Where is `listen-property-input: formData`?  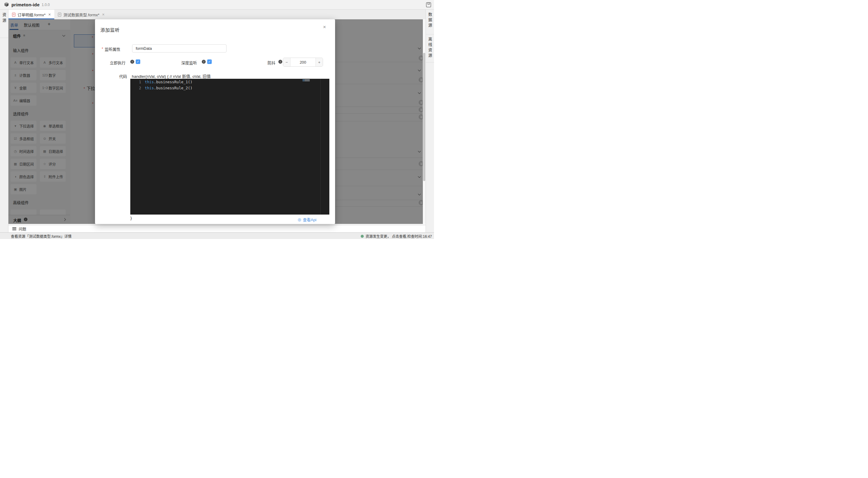
listen-property-input: formData is located at coordinates (179, 49).